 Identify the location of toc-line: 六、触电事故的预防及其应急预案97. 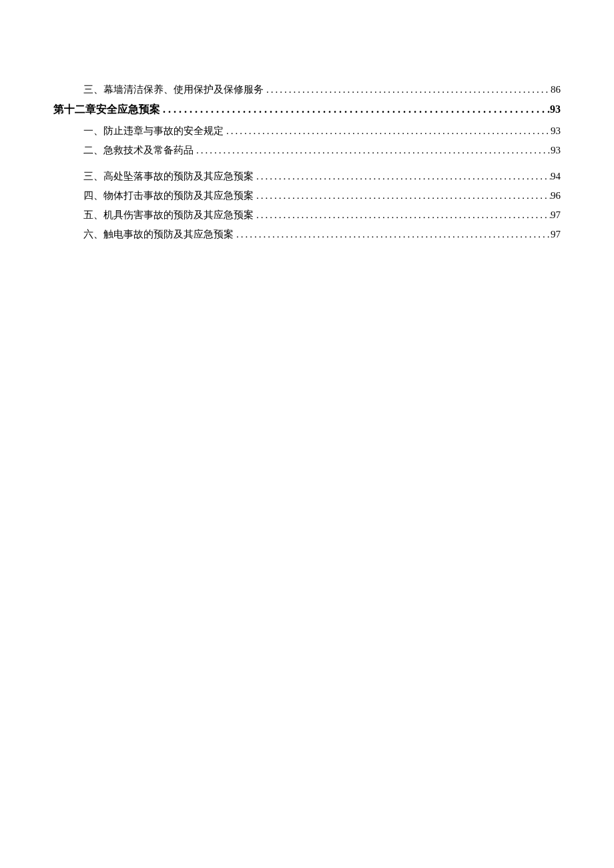
(307, 235).